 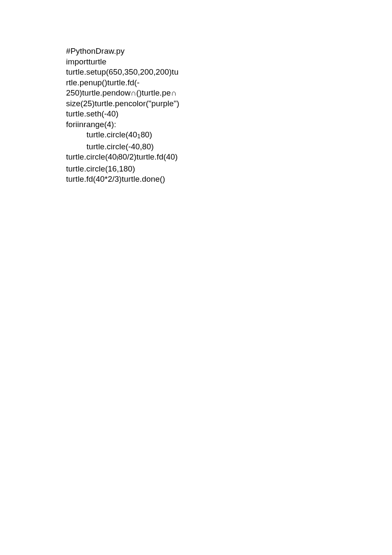 I want to click on code-line: turtle.seth(-40), so click(x=131, y=114).